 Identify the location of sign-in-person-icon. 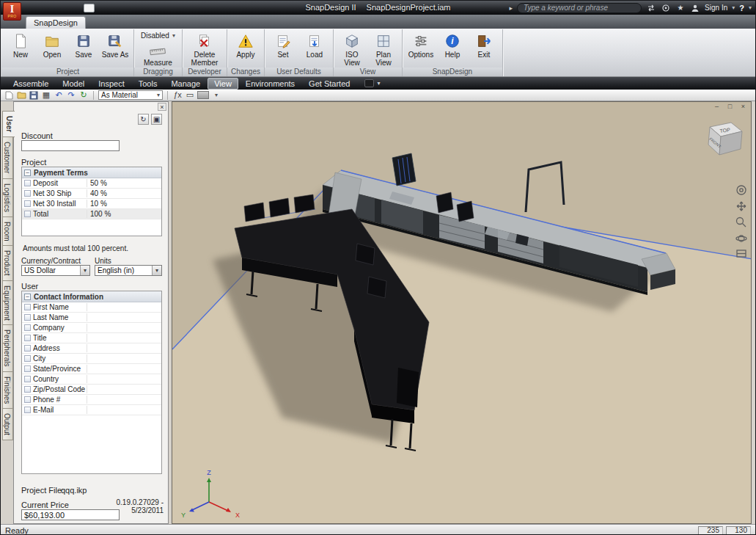
(695, 7).